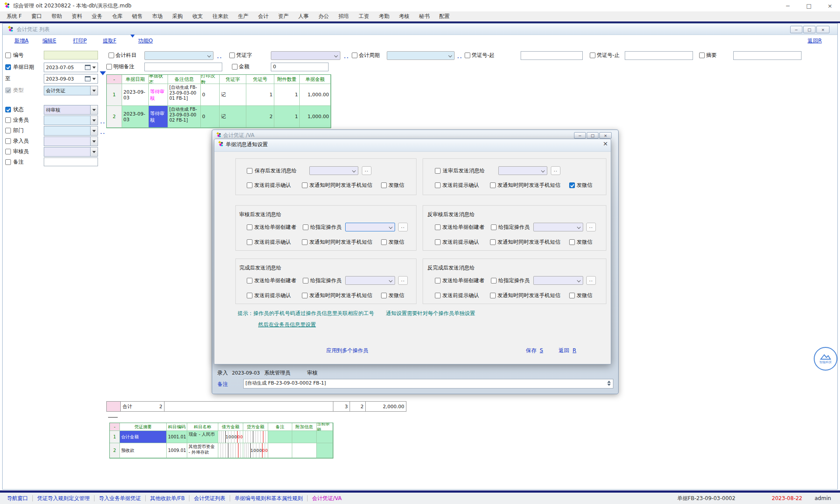 Image resolution: width=840 pixels, height=504 pixels. I want to click on statusbar-item-import-vouchers: 导入业务单据凭证, so click(120, 499).